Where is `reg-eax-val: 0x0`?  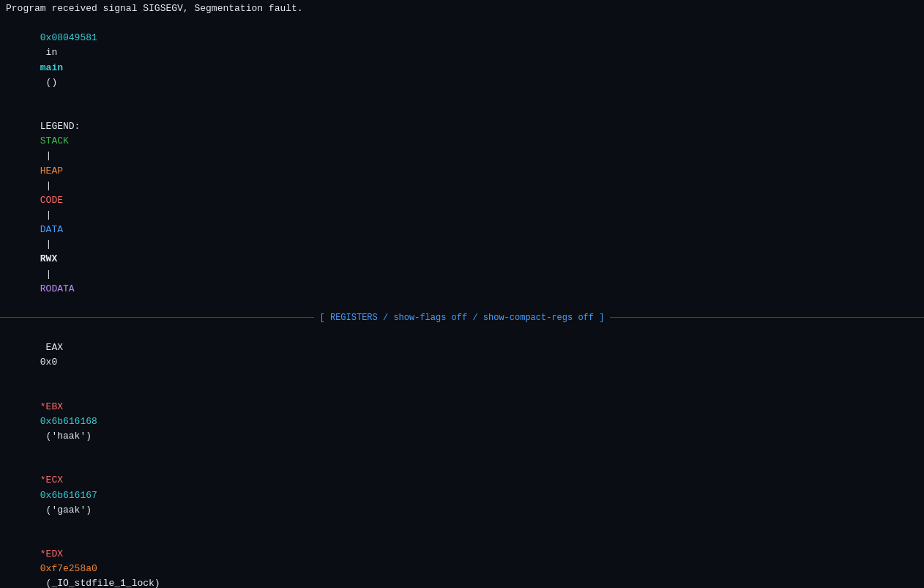 reg-eax-val: 0x0 is located at coordinates (48, 362).